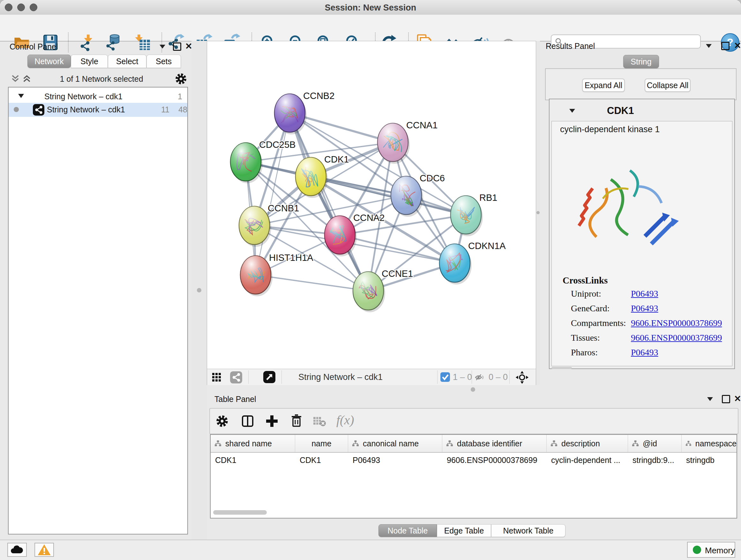 The height and width of the screenshot is (560, 741). Describe the element at coordinates (319, 96) in the screenshot. I see `svg-text: CCNB2` at that location.